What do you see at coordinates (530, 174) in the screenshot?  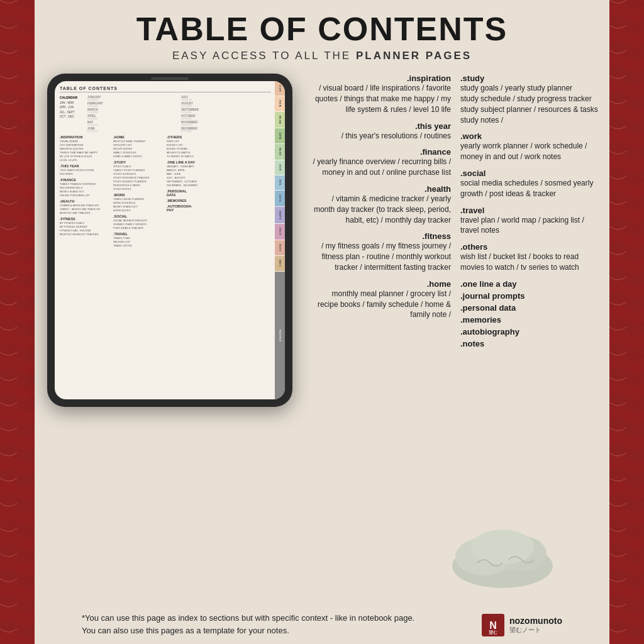 I see `section-social-name: .social` at bounding box center [530, 174].